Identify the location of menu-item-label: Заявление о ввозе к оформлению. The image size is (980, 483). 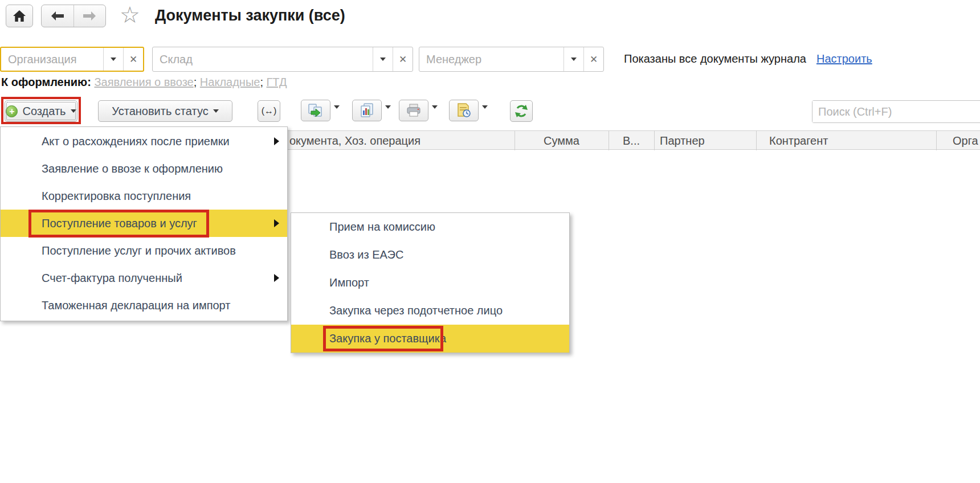
(132, 169).